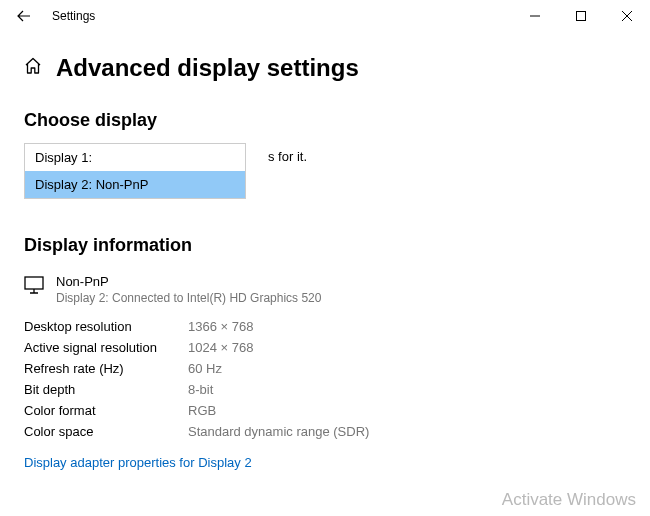 The image size is (650, 516). What do you see at coordinates (34, 287) in the screenshot?
I see `monitor-icon` at bounding box center [34, 287].